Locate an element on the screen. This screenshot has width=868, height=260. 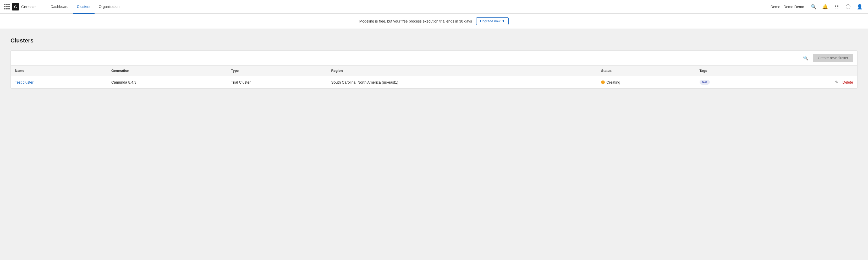
status-creating: Creating is located at coordinates (646, 82).